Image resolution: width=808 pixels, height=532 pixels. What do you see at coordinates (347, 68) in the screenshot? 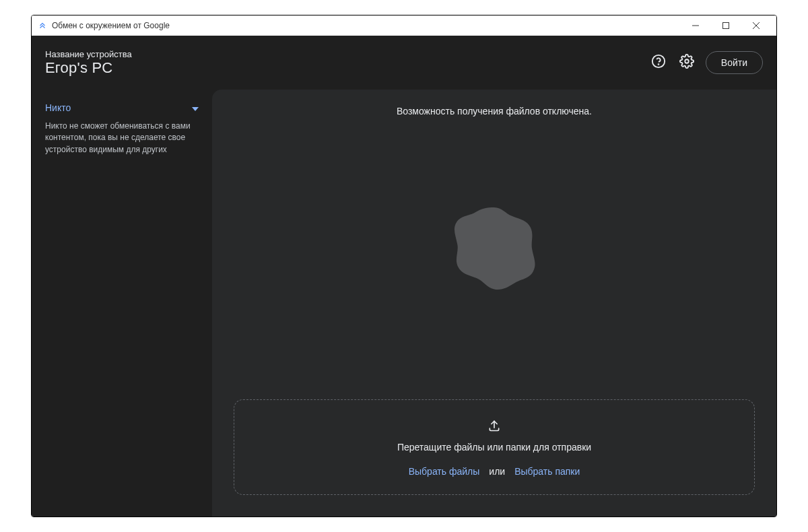
I see `device-name: Егор's PC` at bounding box center [347, 68].